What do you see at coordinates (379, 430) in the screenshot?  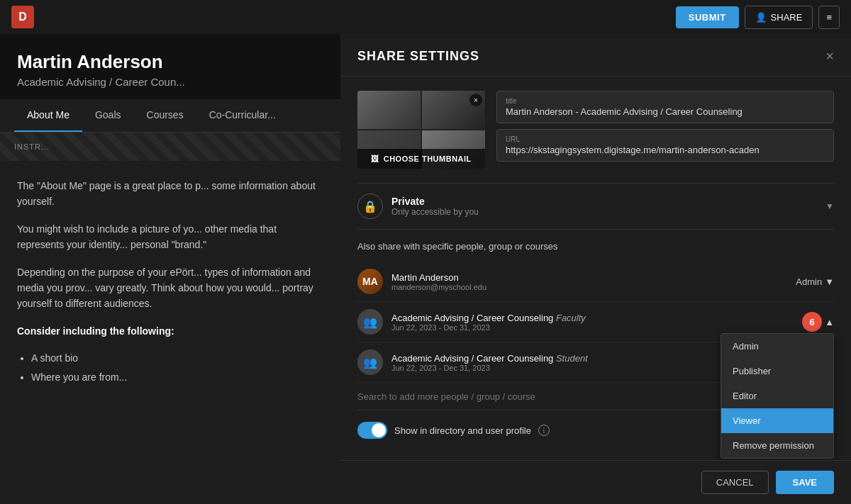 I see `toggle-knob` at bounding box center [379, 430].